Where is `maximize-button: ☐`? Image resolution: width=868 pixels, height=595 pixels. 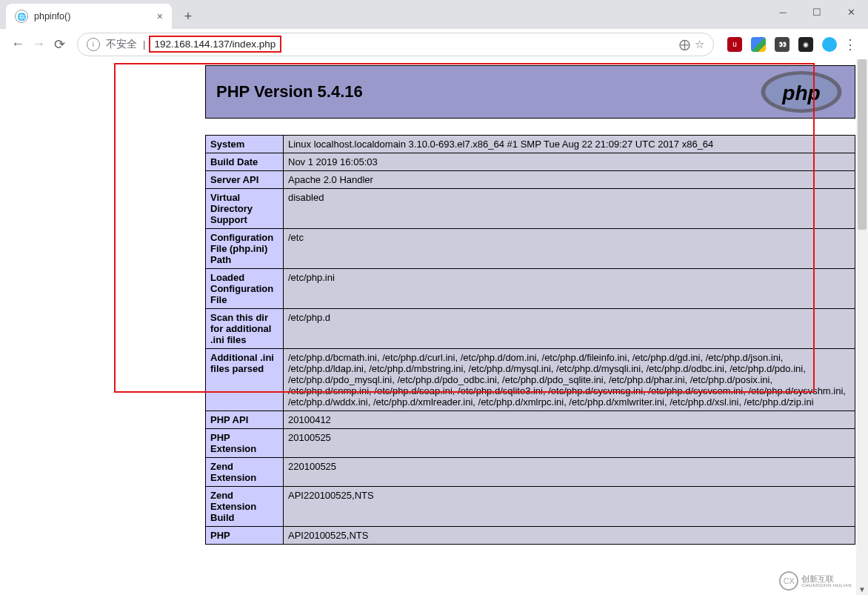
maximize-button: ☐ is located at coordinates (817, 12).